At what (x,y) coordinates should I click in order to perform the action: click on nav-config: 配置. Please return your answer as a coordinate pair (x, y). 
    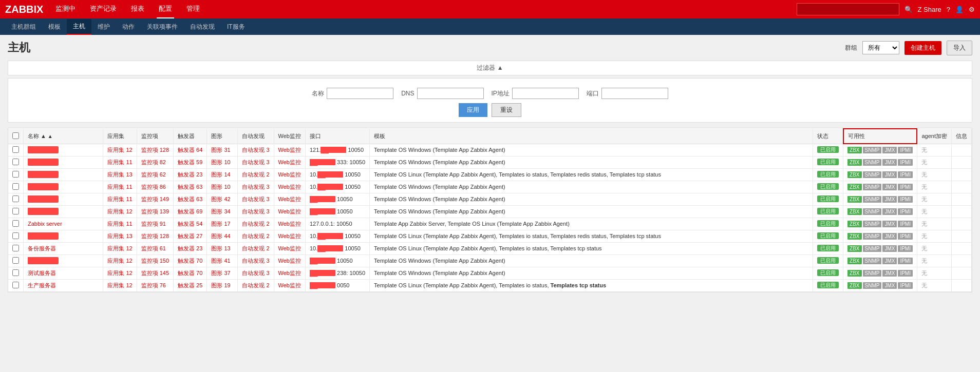
    Looking at the image, I should click on (165, 9).